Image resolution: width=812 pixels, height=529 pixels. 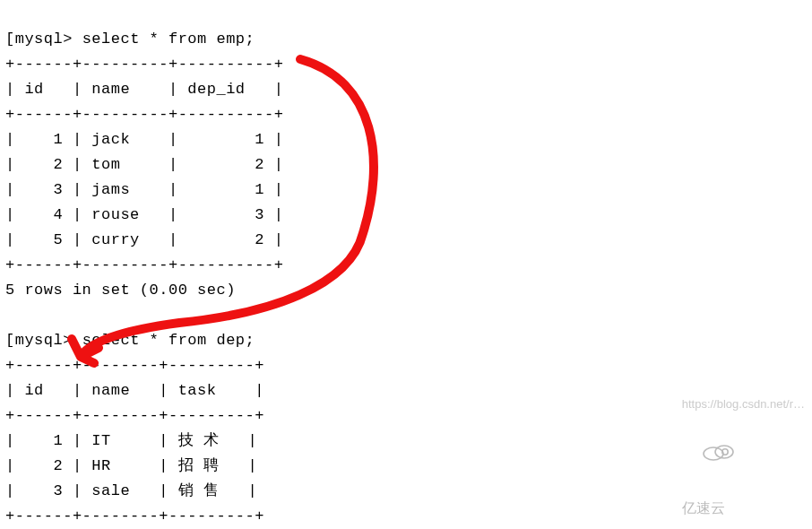 What do you see at coordinates (134, 441) in the screenshot?
I see `dep-table: +------+--------+---------+ | id | name …` at bounding box center [134, 441].